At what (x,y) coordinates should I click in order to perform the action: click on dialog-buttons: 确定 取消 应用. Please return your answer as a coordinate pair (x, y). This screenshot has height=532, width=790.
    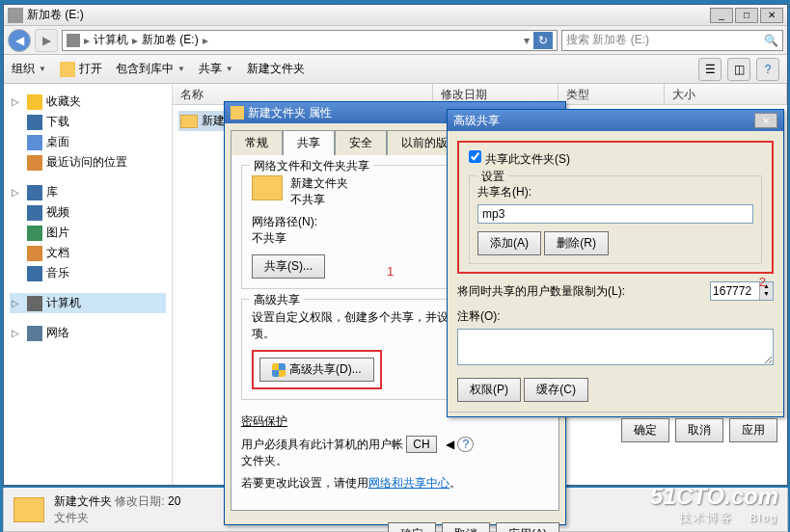
    Looking at the image, I should click on (615, 430).